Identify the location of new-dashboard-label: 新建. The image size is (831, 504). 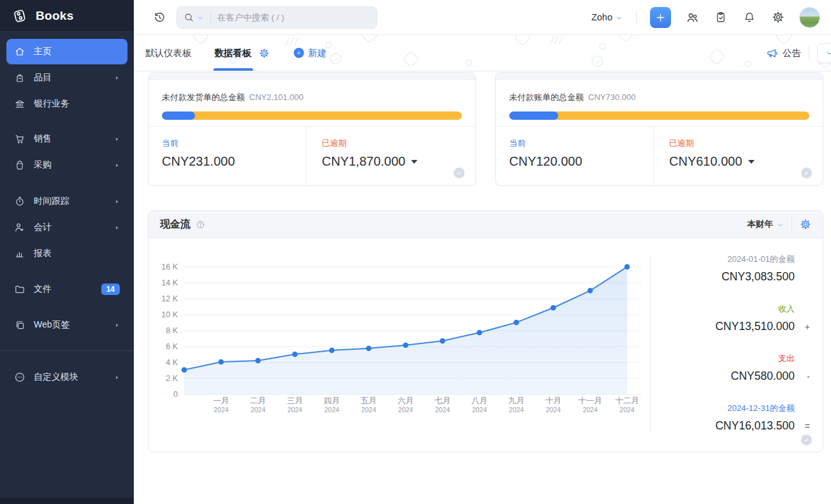
(317, 54).